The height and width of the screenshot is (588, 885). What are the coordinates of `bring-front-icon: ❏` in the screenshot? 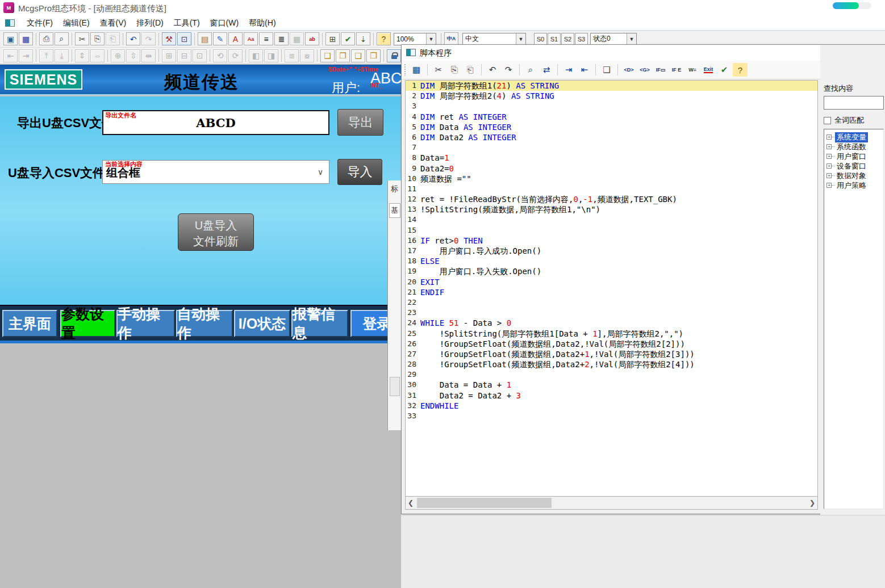 It's located at (327, 56).